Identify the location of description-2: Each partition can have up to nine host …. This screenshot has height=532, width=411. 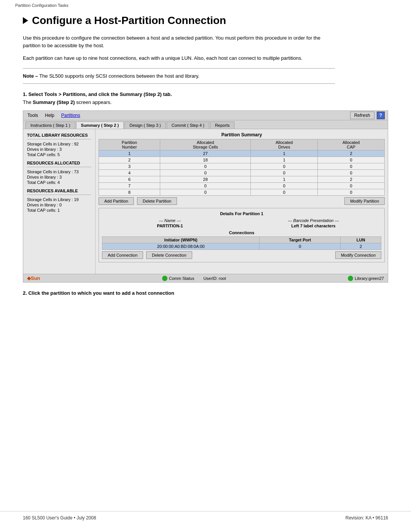
(179, 58).